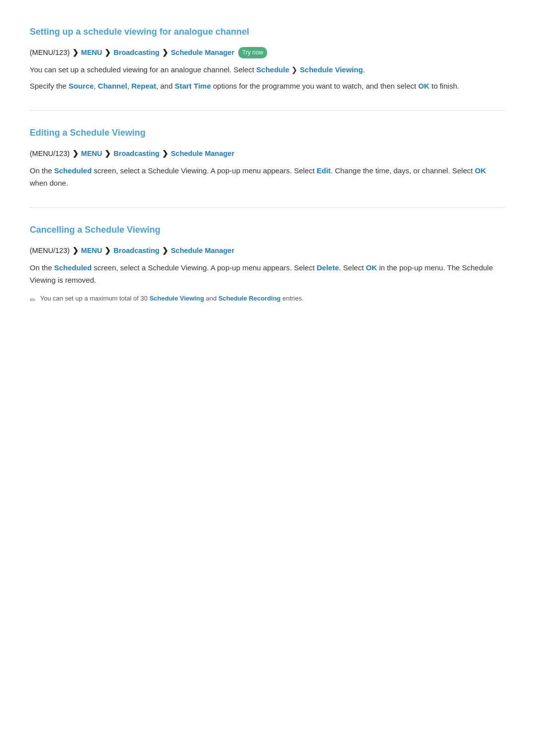 The width and height of the screenshot is (535, 756). Describe the element at coordinates (73, 170) in the screenshot. I see `editing-p1-scheduled: Scheduled` at that location.